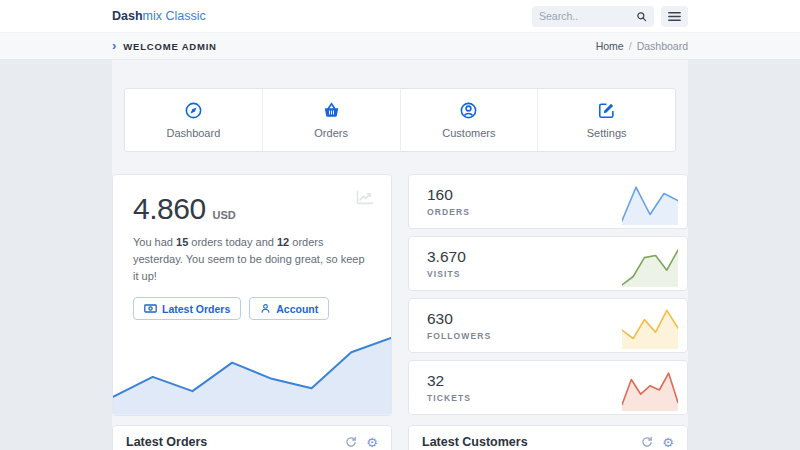  What do you see at coordinates (650, 328) in the screenshot?
I see `followers-sparkline-chart` at bounding box center [650, 328].